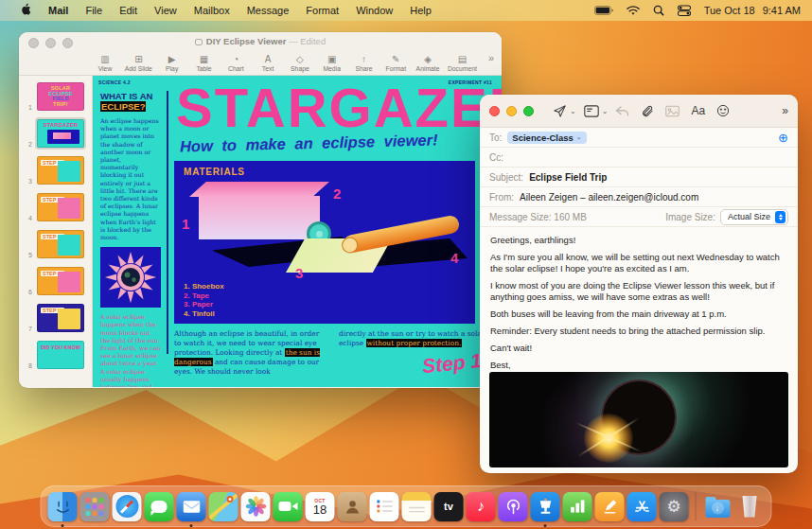 This screenshot has height=529, width=812. Describe the element at coordinates (674, 507) in the screenshot. I see `dock-icon-settings: ⚙` at that location.